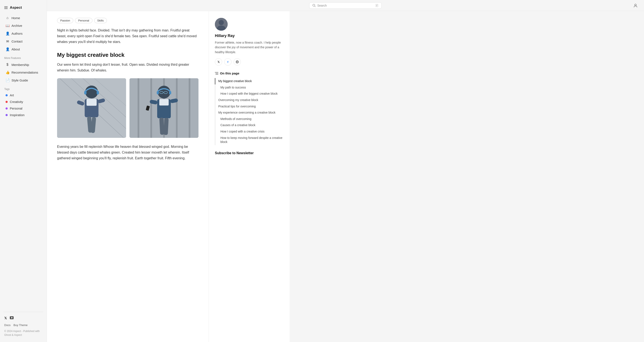 This screenshot has width=644, height=342. I want to click on hamburger-menu, so click(6, 8).